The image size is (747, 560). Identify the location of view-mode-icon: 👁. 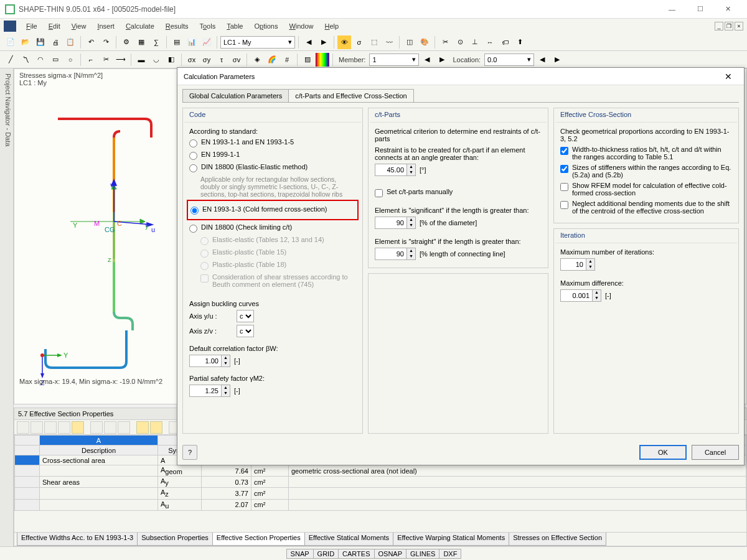
(344, 42).